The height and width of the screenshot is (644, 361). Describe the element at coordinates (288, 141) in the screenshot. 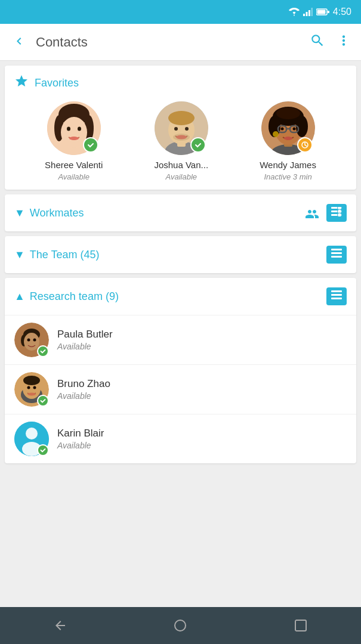

I see `contact-wendy: Wendy James Inactive 3 min` at that location.